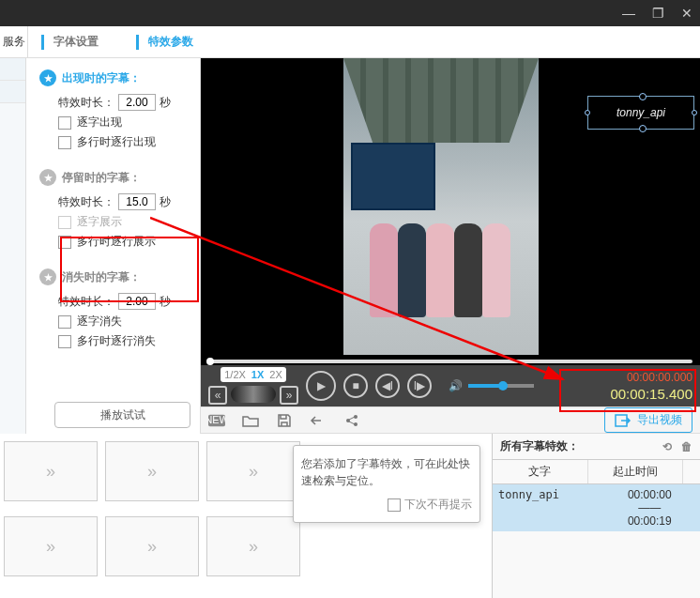  Describe the element at coordinates (218, 395) in the screenshot. I see `prev-frame-button: «` at that location.